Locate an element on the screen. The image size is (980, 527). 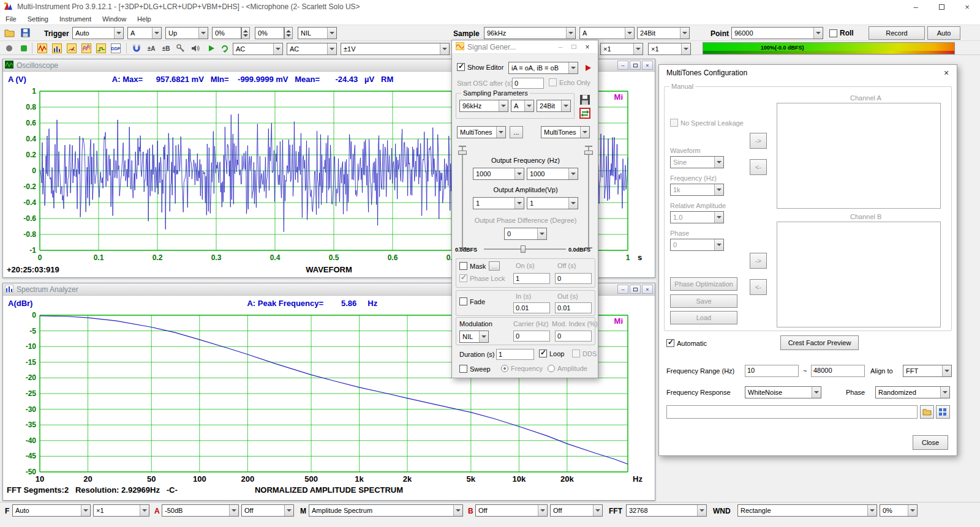
close-button: × is located at coordinates (967, 7).